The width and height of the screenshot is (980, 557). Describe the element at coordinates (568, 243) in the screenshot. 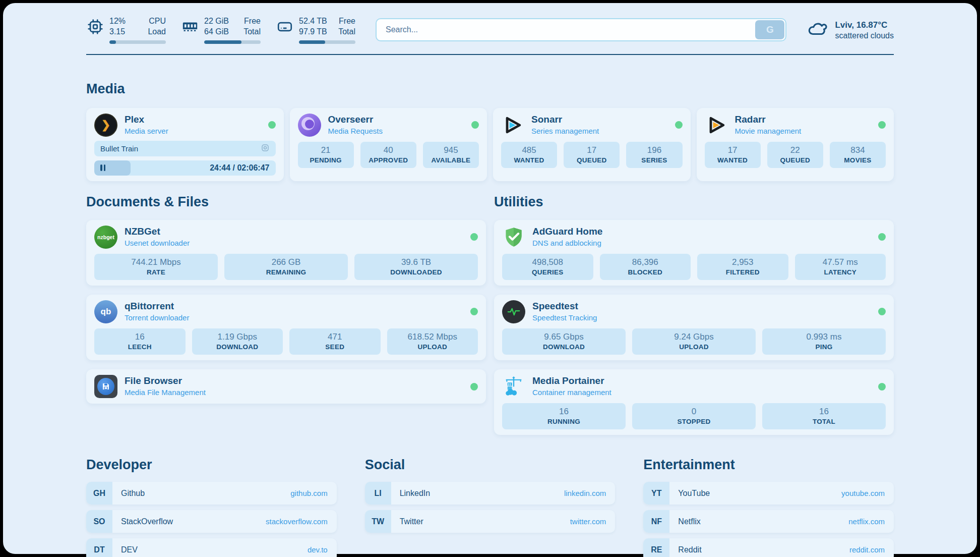

I see `app-subtitle: DNS and adblocking` at that location.